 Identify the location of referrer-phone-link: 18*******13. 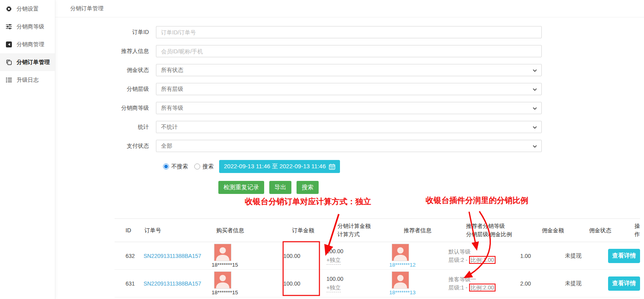
(419, 292).